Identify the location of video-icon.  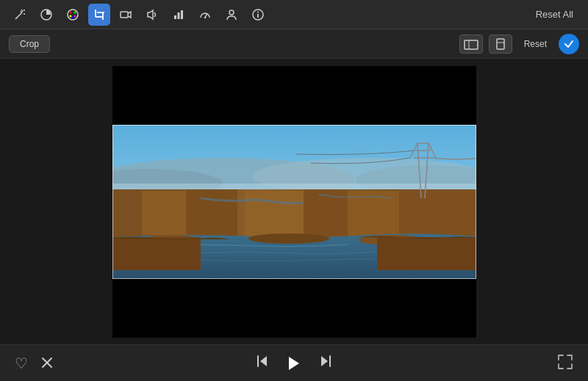
(126, 15).